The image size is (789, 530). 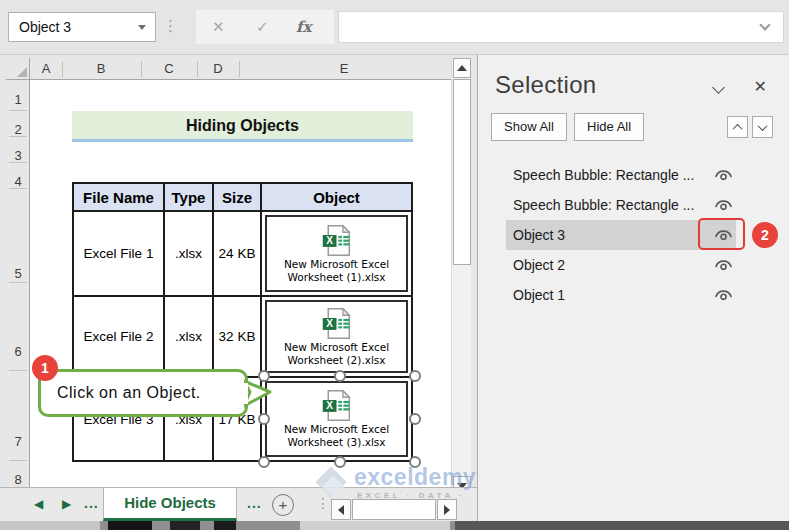 I want to click on cancel-icon: ✕, so click(x=218, y=27).